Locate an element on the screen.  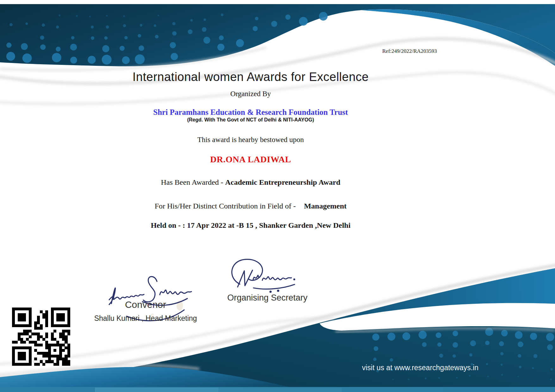
qr-code-icon is located at coordinates (41, 337).